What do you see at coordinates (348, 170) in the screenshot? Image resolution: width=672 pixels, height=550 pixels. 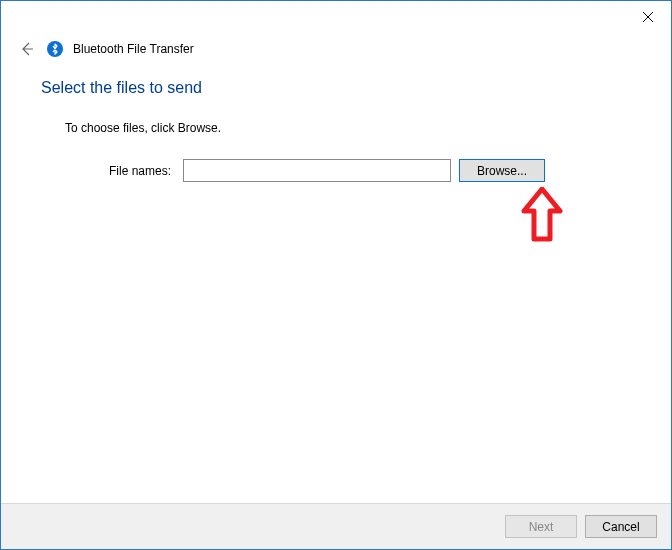 I see `file-names-row: File names: Browse...` at bounding box center [348, 170].